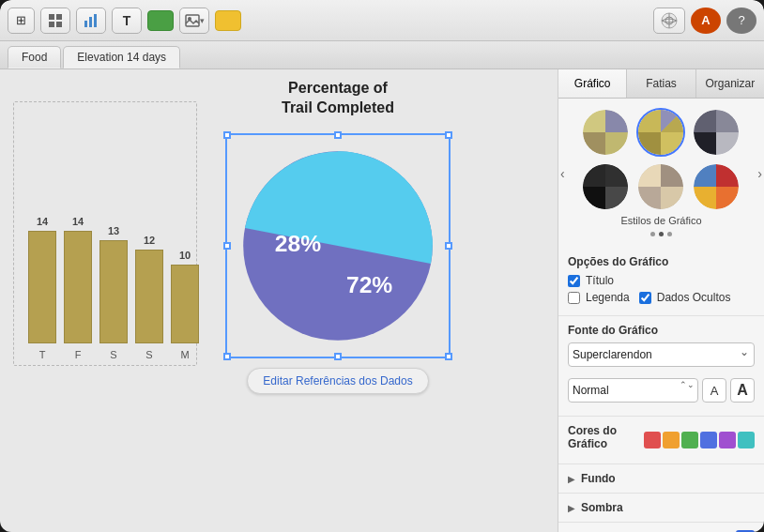 This screenshot has height=532, width=764. I want to click on sombra-title: Sombra, so click(603, 508).